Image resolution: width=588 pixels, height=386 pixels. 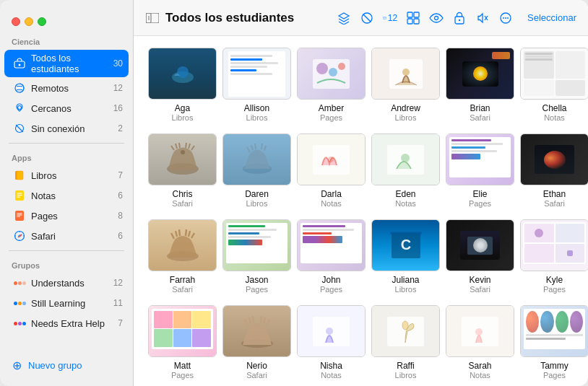 I want to click on sidebar-item-still-learning: Still Learning 11, so click(x=66, y=303).